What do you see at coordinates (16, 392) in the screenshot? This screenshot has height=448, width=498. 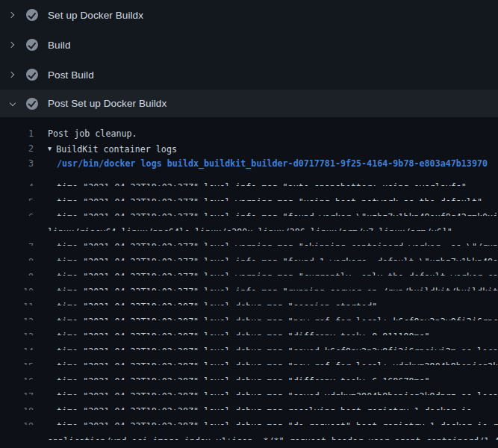 I see `line-number: 17` at bounding box center [16, 392].